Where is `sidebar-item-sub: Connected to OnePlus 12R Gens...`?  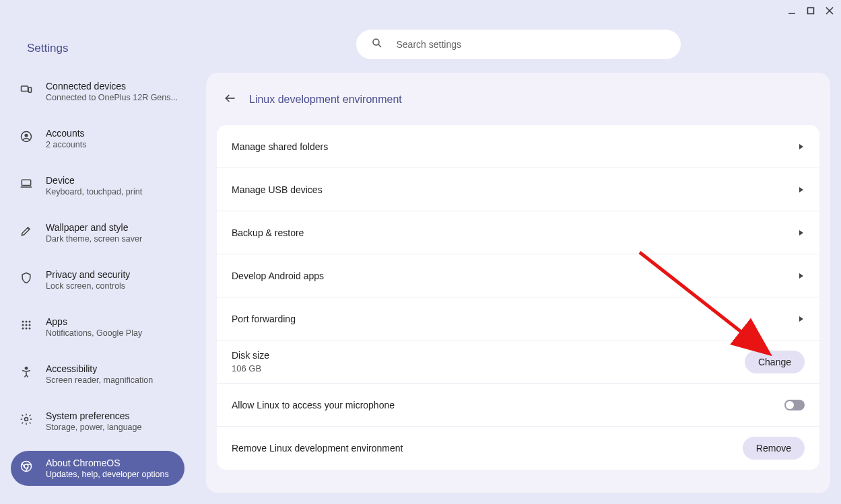 sidebar-item-sub: Connected to OnePlus 12R Gens... is located at coordinates (112, 98).